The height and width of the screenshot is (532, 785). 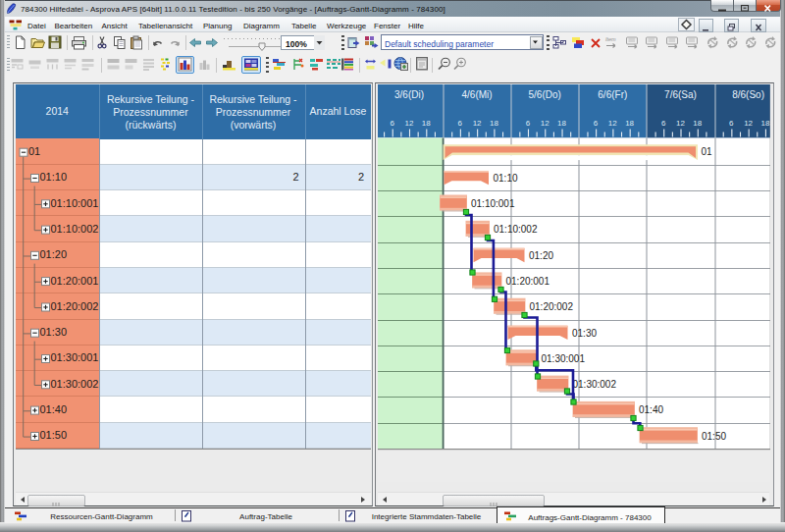 I want to click on svg-text: 01:30:001, so click(x=563, y=359).